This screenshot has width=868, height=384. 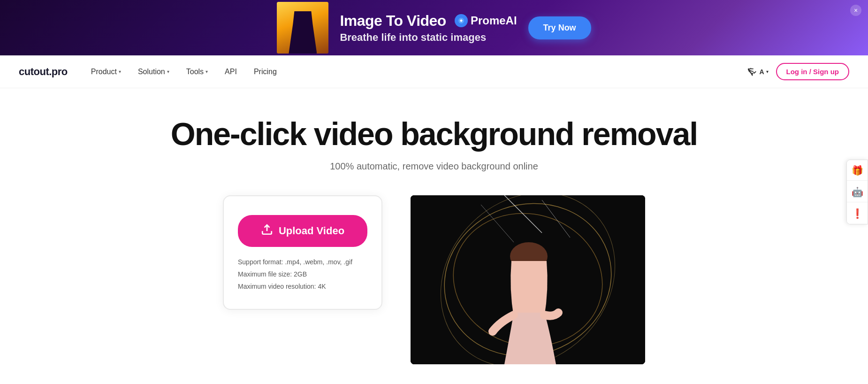 What do you see at coordinates (434, 72) in the screenshot?
I see `navbar: cutout.pro Product ▾ Solution ▾ Tools ▾ …` at bounding box center [434, 72].